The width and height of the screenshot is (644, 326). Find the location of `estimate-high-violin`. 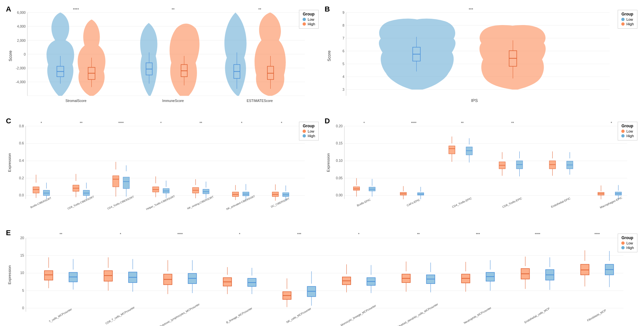

estimate-high-violin is located at coordinates (270, 54).